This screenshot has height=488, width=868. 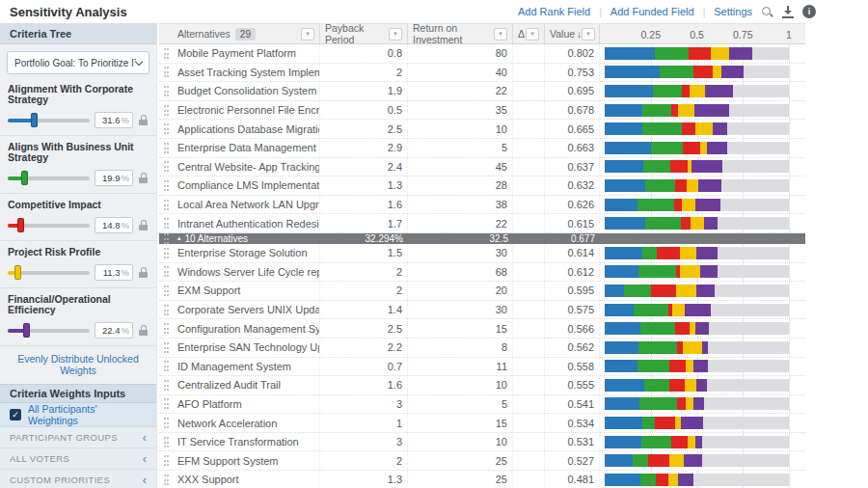 I want to click on table-row: Compliance LMS Implementation 1.3 28 0.6…, so click(x=482, y=186).